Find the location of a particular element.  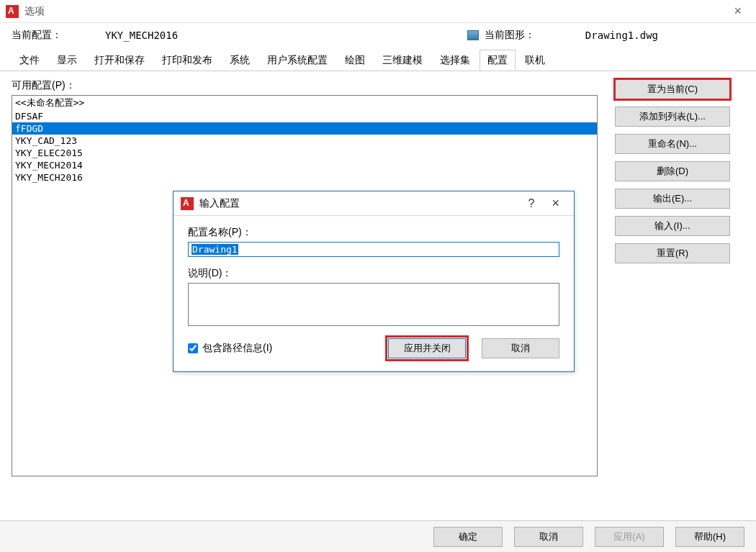

tab-3d-modeling: 三维建模 is located at coordinates (402, 60).